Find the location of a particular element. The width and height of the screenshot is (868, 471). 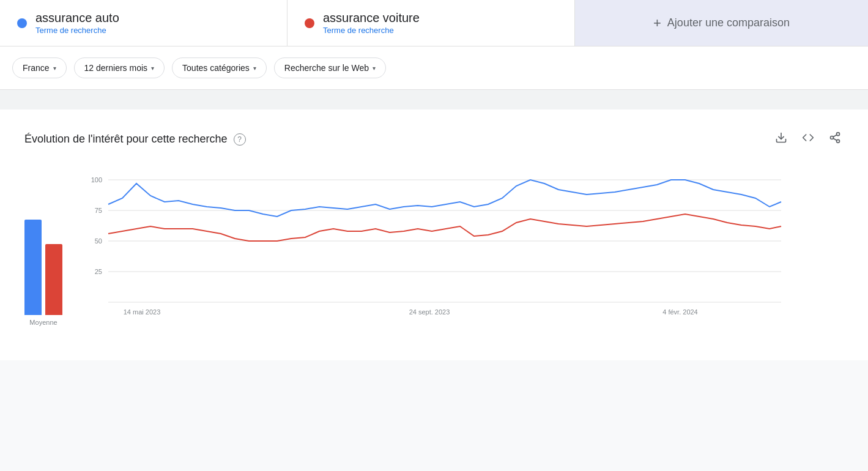

svg-text: 14 mai 2023 is located at coordinates (142, 312).